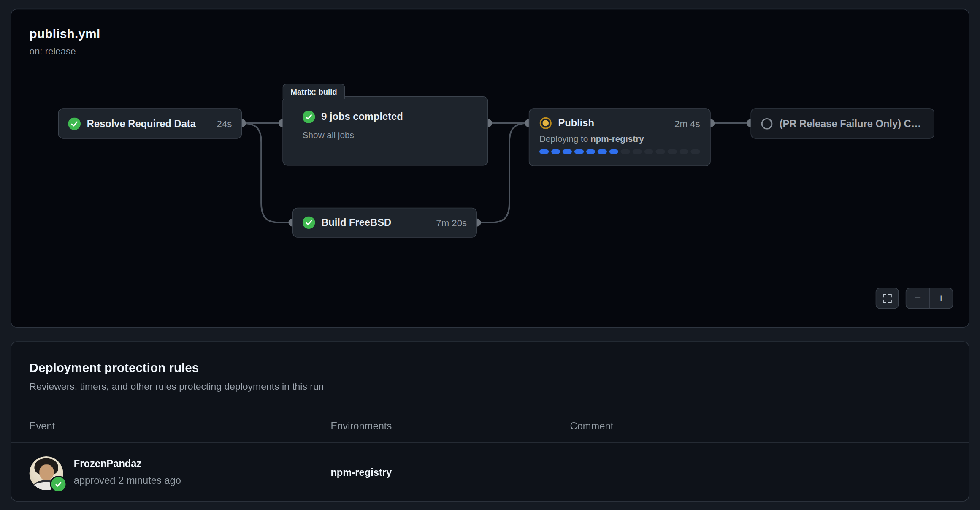 This screenshot has height=510, width=980. What do you see at coordinates (546, 123) in the screenshot?
I see `in-progress-icon` at bounding box center [546, 123].